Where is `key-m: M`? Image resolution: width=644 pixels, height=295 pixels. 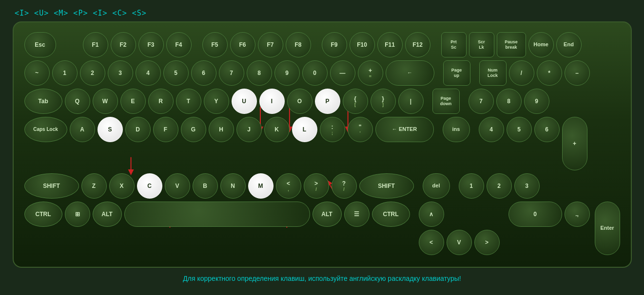
key-m: M is located at coordinates (261, 186).